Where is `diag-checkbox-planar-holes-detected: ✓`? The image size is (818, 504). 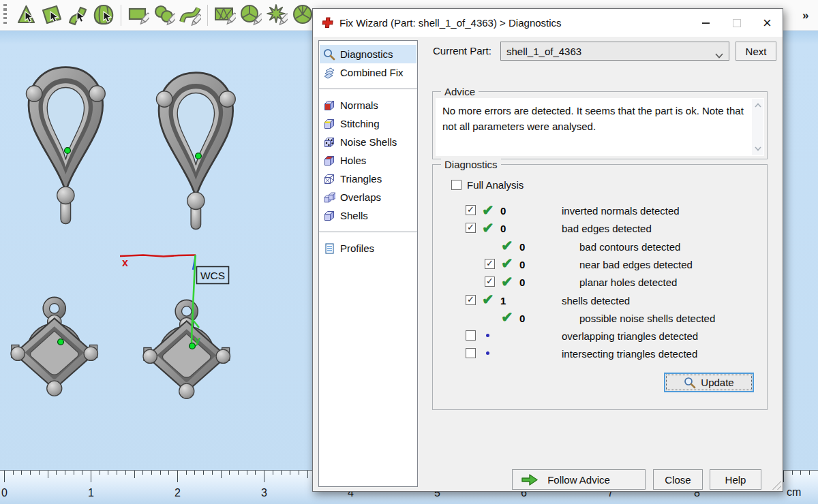 diag-checkbox-planar-holes-detected: ✓ is located at coordinates (489, 282).